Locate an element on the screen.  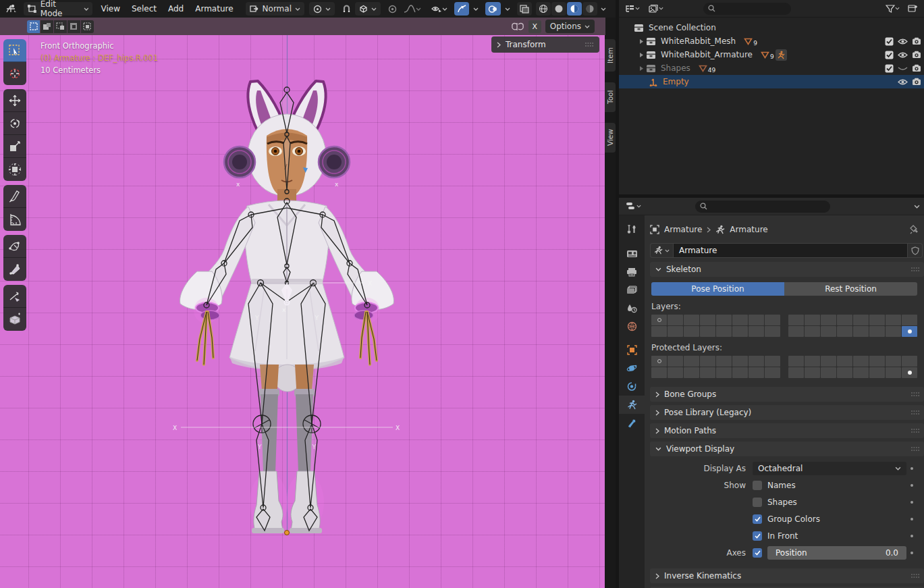
pin-icon is located at coordinates (914, 230).